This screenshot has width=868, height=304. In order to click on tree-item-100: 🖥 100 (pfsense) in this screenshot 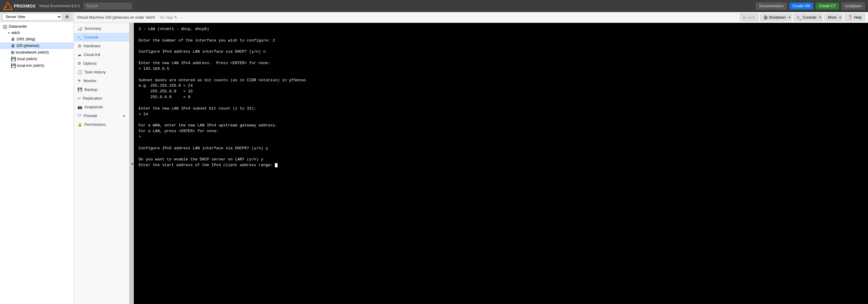, I will do `click(37, 46)`.